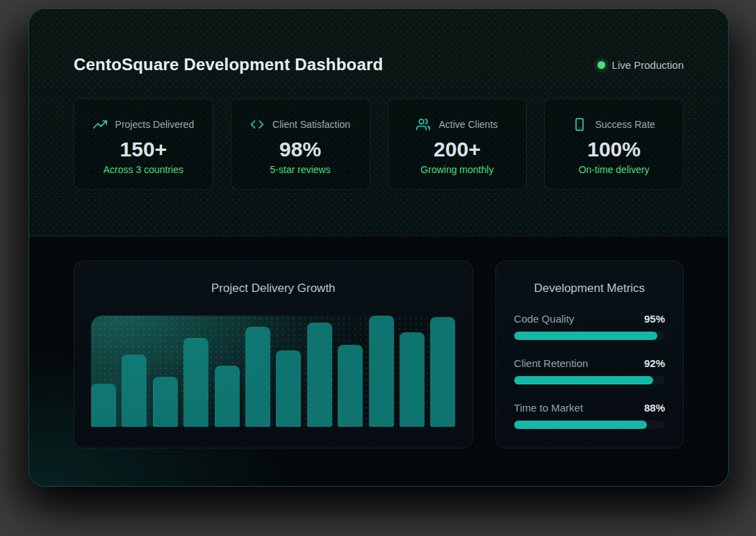  What do you see at coordinates (580, 124) in the screenshot?
I see `smartphone-icon` at bounding box center [580, 124].